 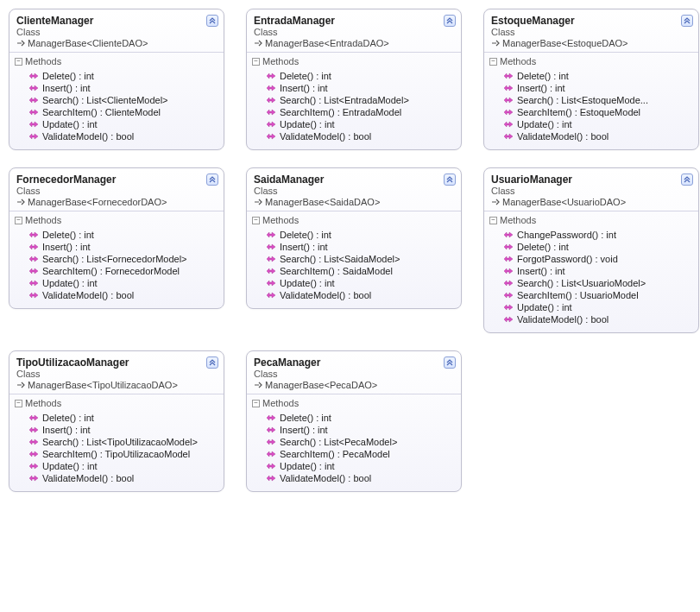 What do you see at coordinates (354, 268) in the screenshot?
I see `method-list: Delete() : int Insert() : int Search() :…` at bounding box center [354, 268].